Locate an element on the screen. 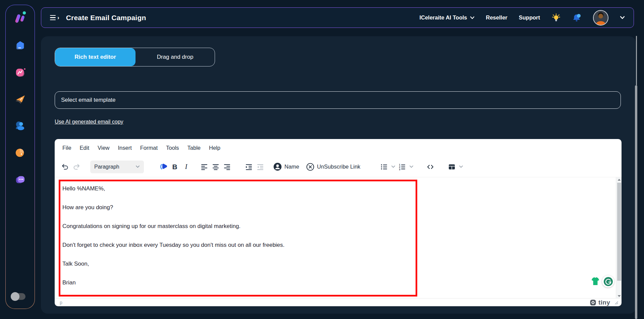 This screenshot has width=644, height=319. email-paragraph: How are you doing? is located at coordinates (238, 208).